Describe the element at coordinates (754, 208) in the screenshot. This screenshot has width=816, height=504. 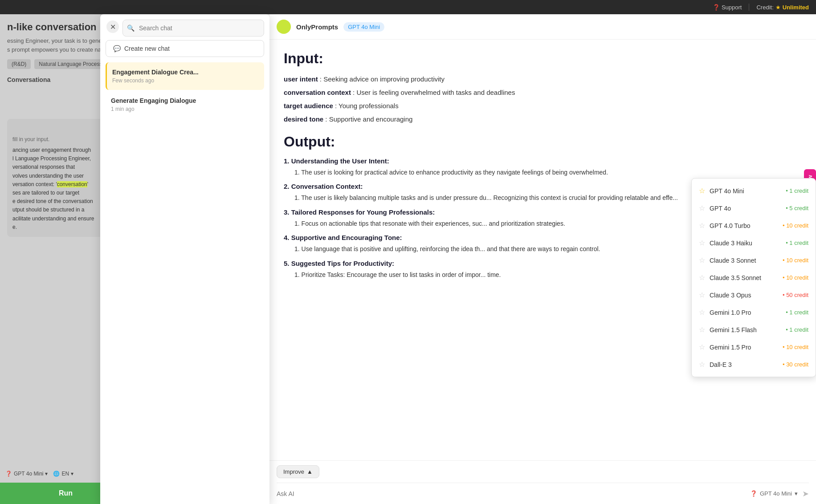
I see `model-option-1: ☆ GPT 4o • 5 credit` at that location.